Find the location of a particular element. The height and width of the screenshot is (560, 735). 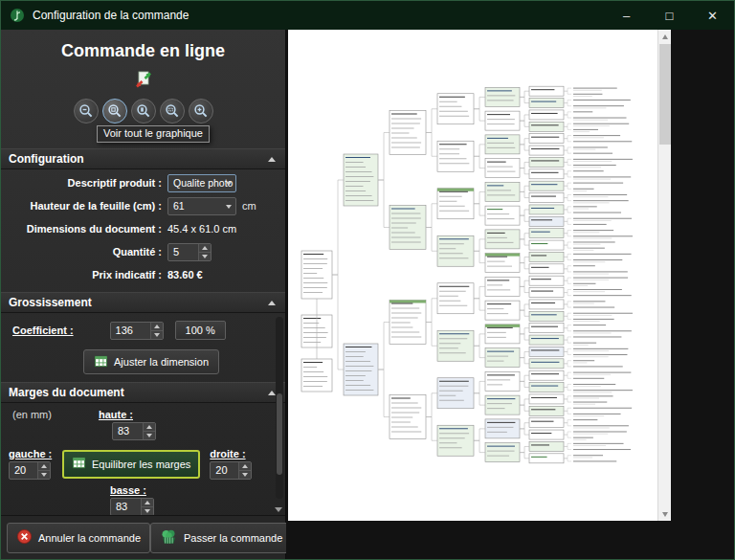

margin-top-increment-button is located at coordinates (149, 427).